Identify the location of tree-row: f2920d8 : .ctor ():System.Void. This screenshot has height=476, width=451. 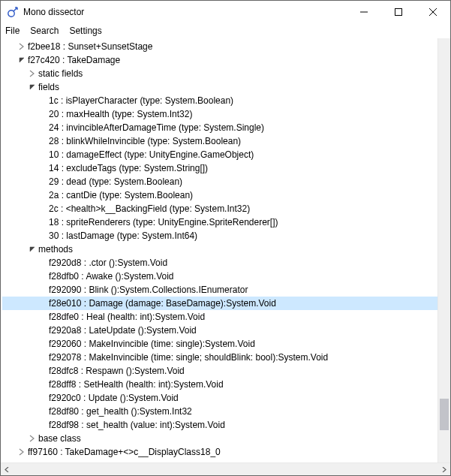
(220, 263).